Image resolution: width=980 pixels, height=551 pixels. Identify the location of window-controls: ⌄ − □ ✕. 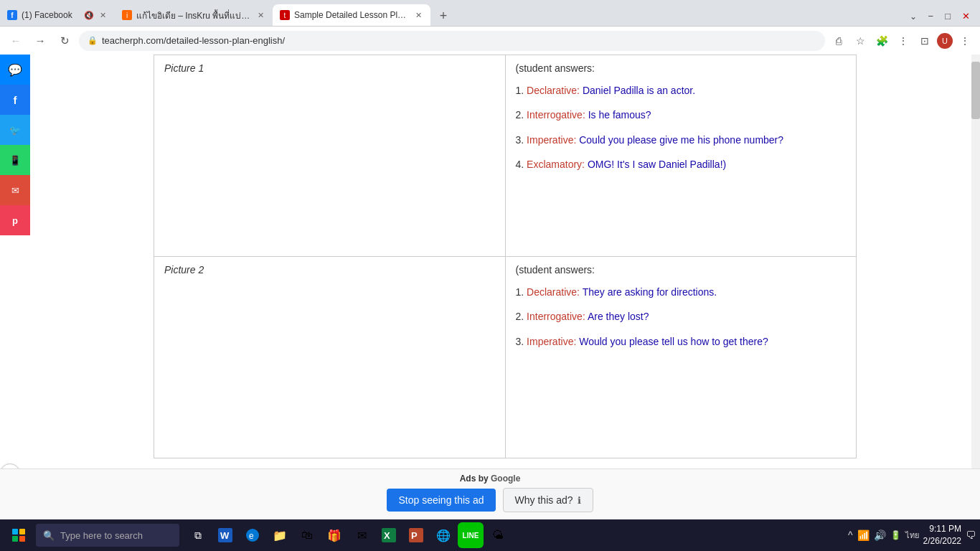
(943, 17).